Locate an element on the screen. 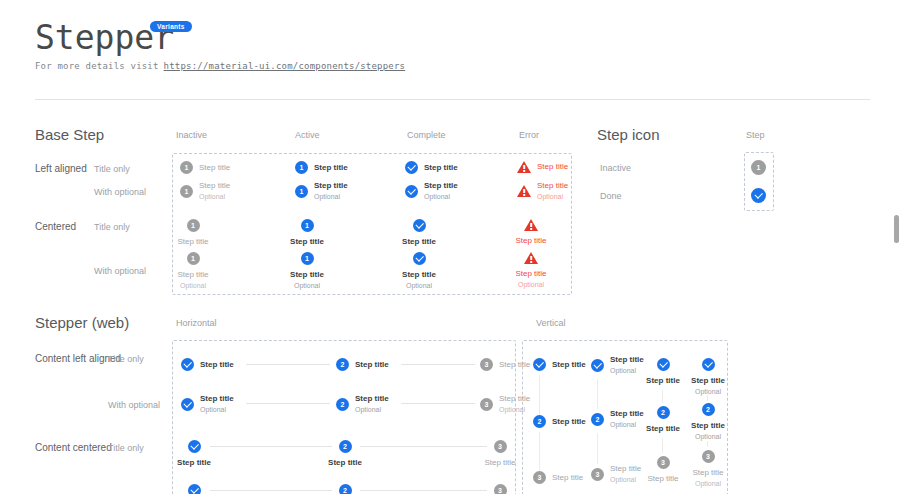 The width and height of the screenshot is (900, 494). vstepper-step-inactive-centered-optional: 3 Step title Optional is located at coordinates (708, 469).